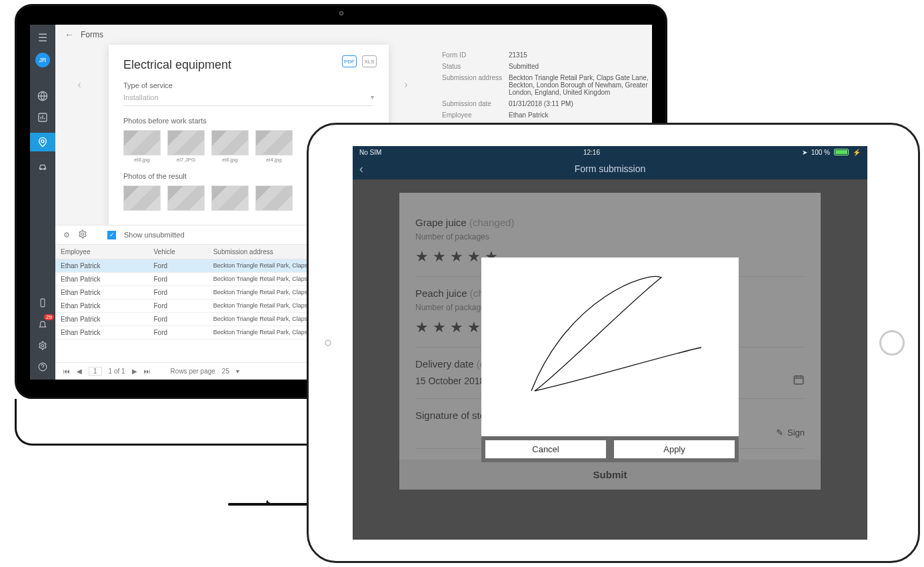 Image resolution: width=924 pixels, height=567 pixels. Describe the element at coordinates (349, 61) in the screenshot. I see `export-pdf-button: PDF` at that location.